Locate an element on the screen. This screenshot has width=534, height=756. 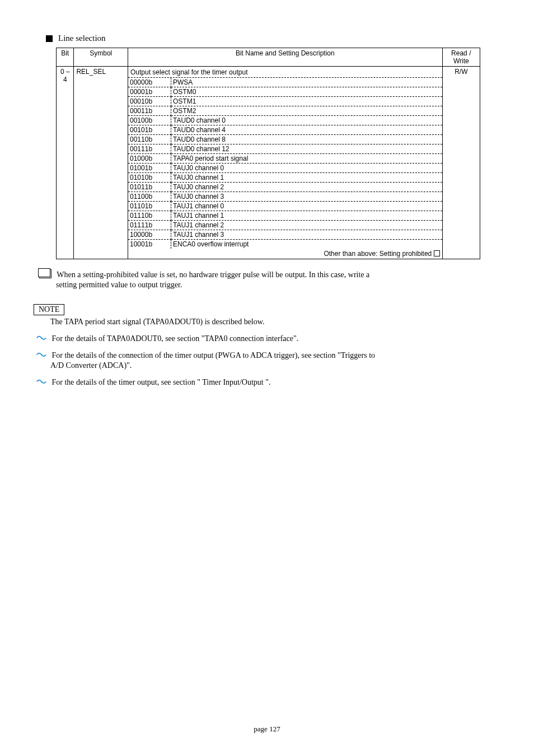
option-code: 00111b is located at coordinates (150, 149).